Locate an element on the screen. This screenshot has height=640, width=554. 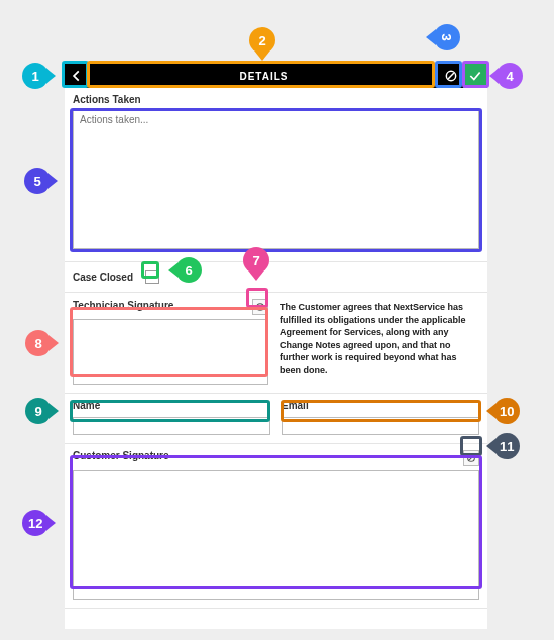
name-label: Name is located at coordinates (172, 406).